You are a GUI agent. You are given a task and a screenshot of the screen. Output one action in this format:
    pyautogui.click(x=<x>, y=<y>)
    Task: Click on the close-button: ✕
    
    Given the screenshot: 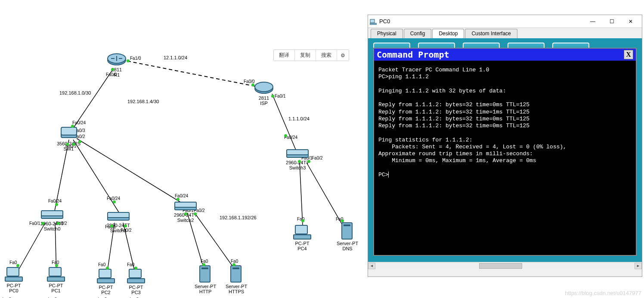 What is the action you would take?
    pyautogui.click(x=631, y=22)
    